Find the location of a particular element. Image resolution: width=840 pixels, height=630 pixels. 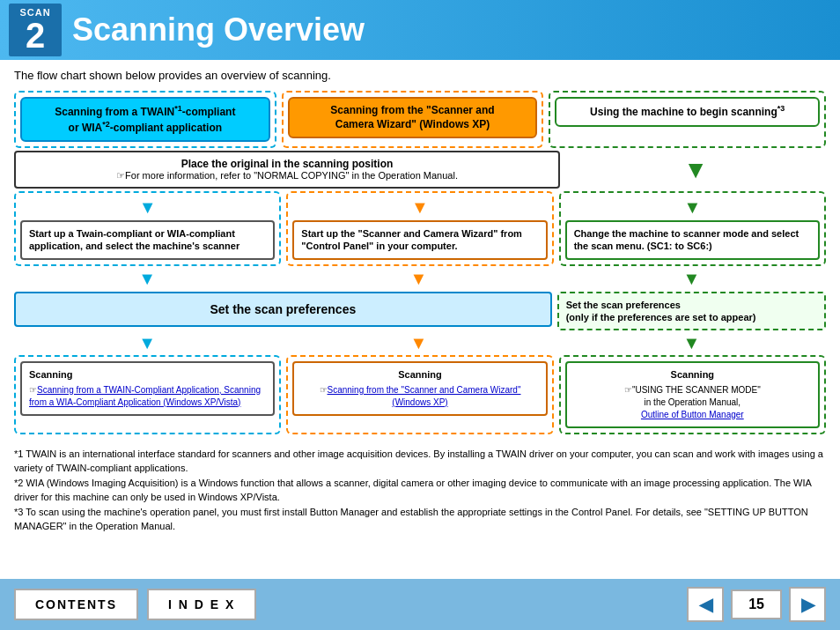

footnote-2: *2 WIA (Windows Imaging Acquisition) is … is located at coordinates (420, 490).